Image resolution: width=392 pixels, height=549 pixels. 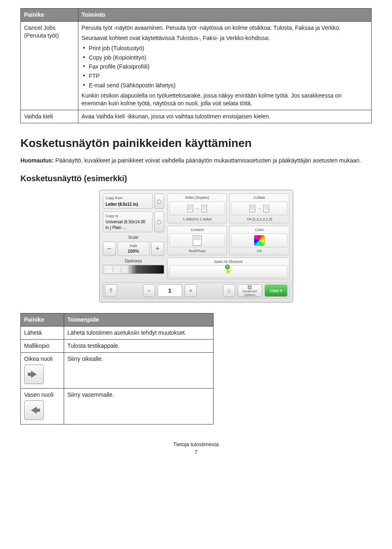 I want to click on footer-page-number: 7, so click(x=196, y=452).